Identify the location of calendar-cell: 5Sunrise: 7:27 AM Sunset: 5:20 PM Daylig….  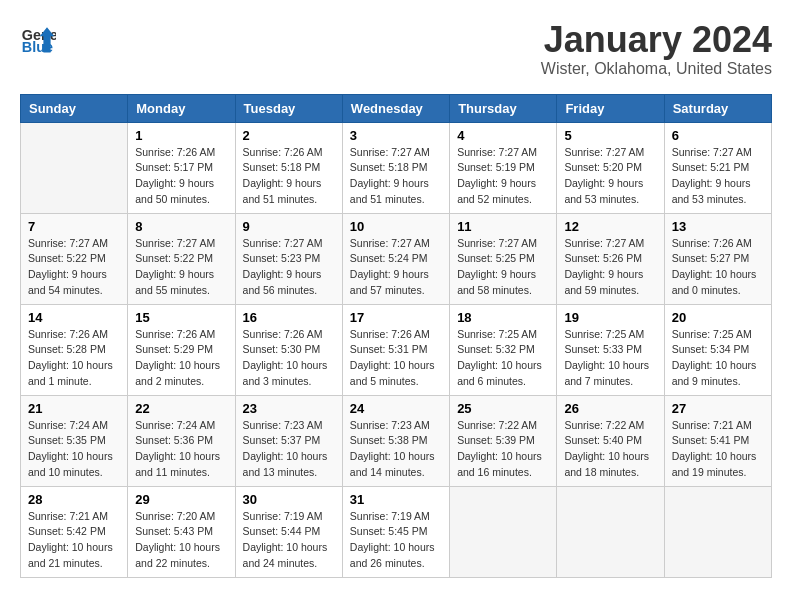
(610, 168).